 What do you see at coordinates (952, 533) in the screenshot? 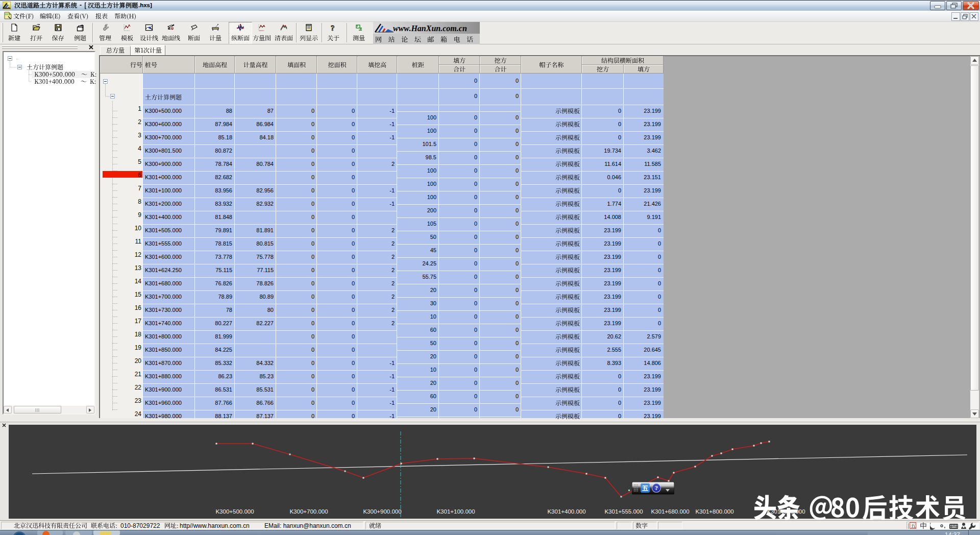
I see `svg-text: 14:37` at bounding box center [952, 533].